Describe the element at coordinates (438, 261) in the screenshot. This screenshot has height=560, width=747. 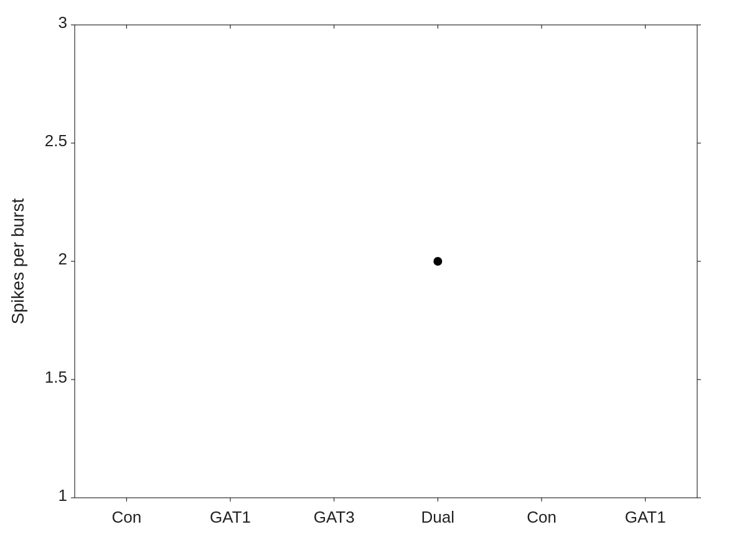
I see `data-point` at that location.